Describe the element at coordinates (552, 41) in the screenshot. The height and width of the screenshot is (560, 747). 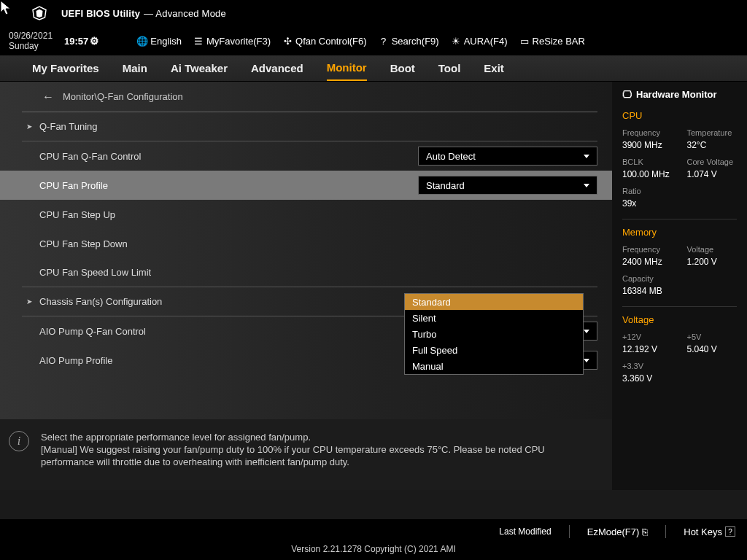
I see `resizebar-button: ▭ReSize BAR` at that location.